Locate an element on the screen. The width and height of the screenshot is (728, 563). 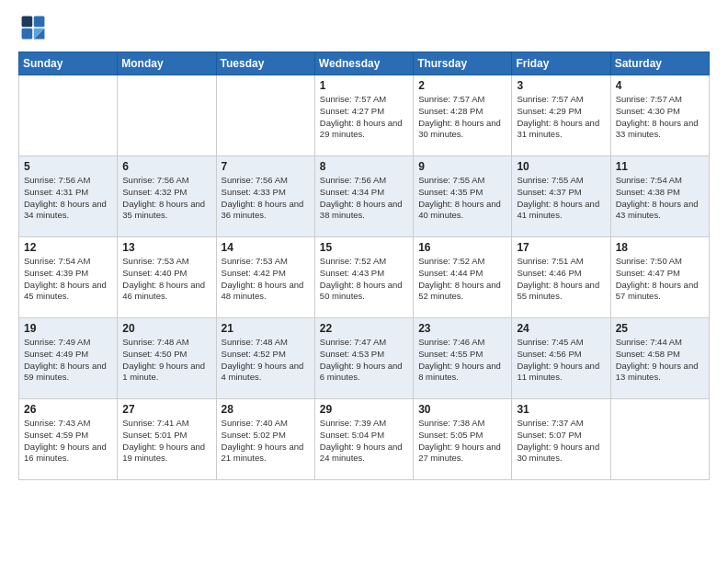
day-number: 3 is located at coordinates (561, 86).